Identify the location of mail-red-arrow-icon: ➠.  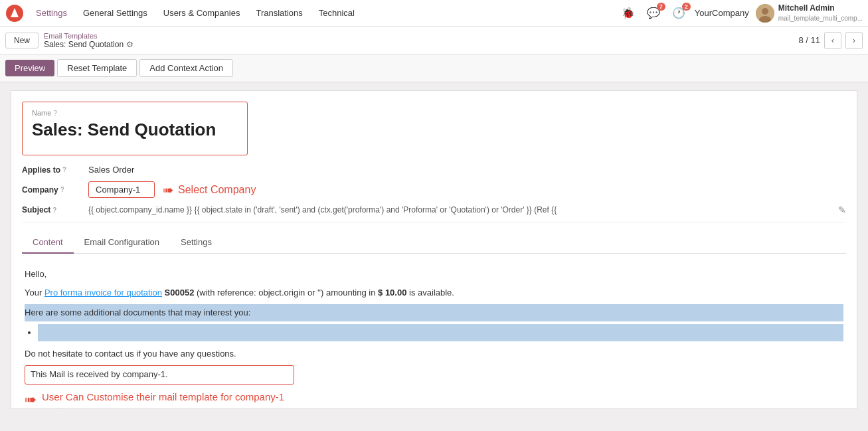
(31, 398).